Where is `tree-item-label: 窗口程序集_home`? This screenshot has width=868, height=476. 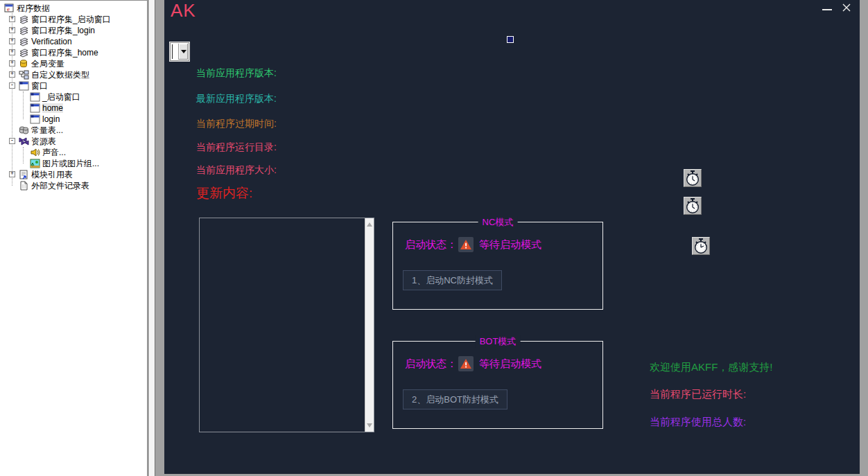
tree-item-label: 窗口程序集_home is located at coordinates (65, 53).